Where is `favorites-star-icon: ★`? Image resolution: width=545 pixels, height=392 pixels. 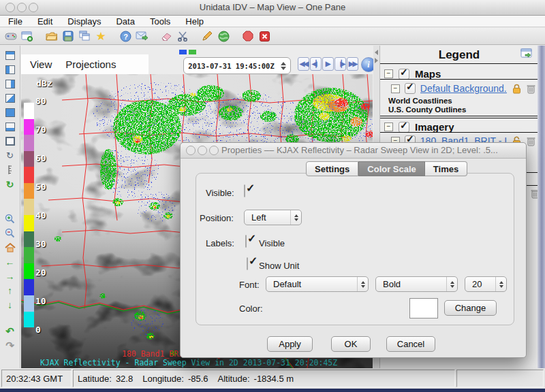
favorites-star-icon: ★ is located at coordinates (101, 36).